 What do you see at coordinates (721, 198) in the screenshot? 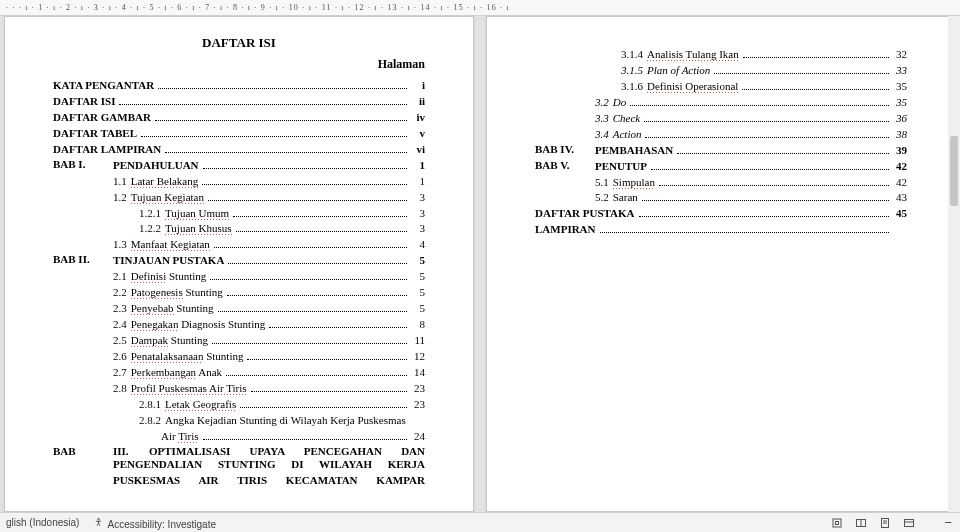
I see `toc-entry: 5.2Saran43` at bounding box center [721, 198].